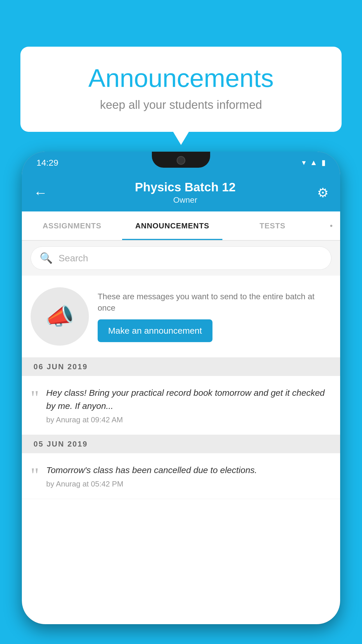 The width and height of the screenshot is (362, 644). Describe the element at coordinates (181, 444) in the screenshot. I see `date-separator-2: 05 JUN 2019` at that location.